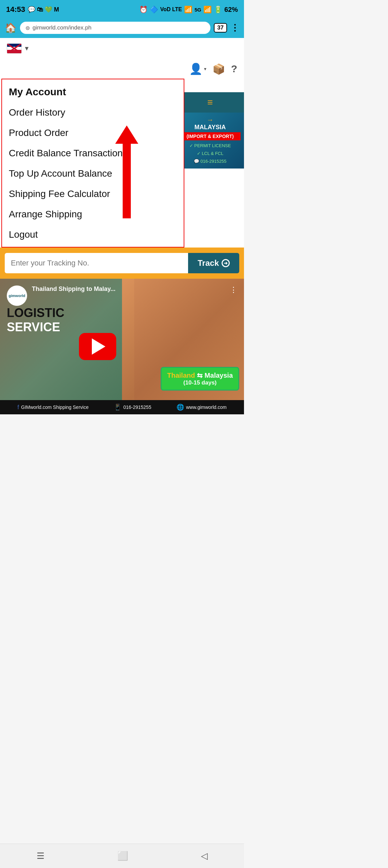 The height and width of the screenshot is (868, 388). Describe the element at coordinates (36, 327) in the screenshot. I see `logistic-line2: SERVICE` at that location.